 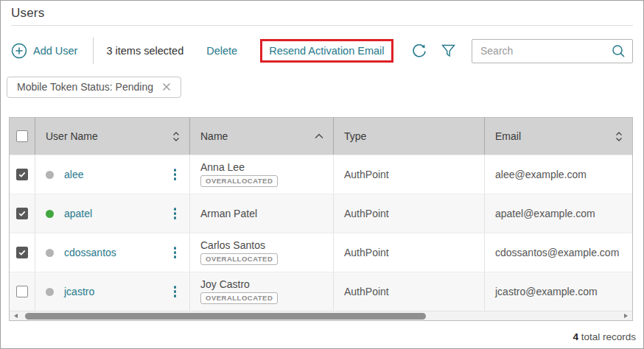 I want to click on toolbar: Add User 3 items selected Delete Resend …, so click(x=322, y=51).